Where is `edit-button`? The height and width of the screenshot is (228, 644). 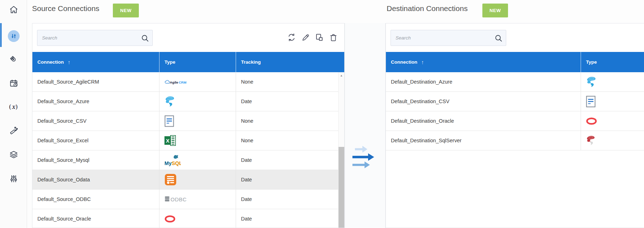
edit-button is located at coordinates (305, 37).